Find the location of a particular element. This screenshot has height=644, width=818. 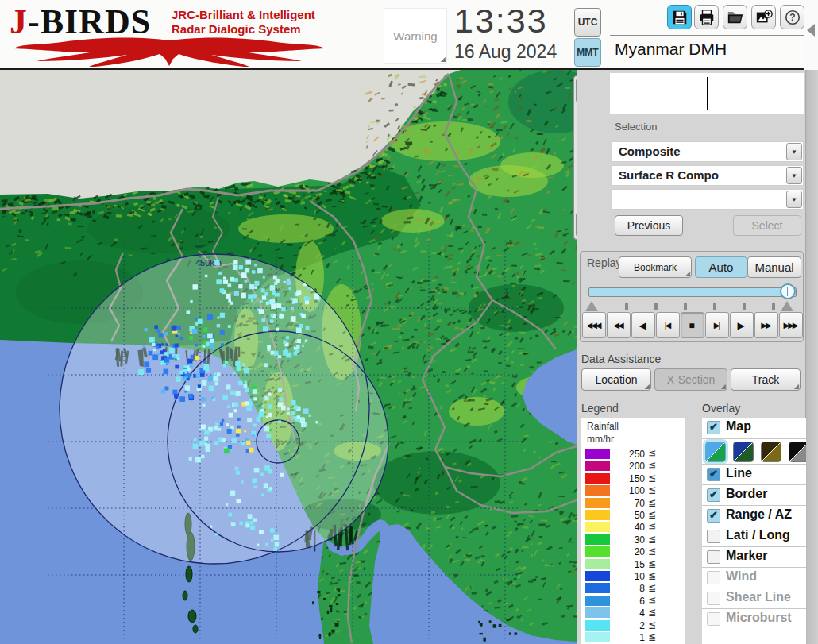

select-button: Select is located at coordinates (767, 226).